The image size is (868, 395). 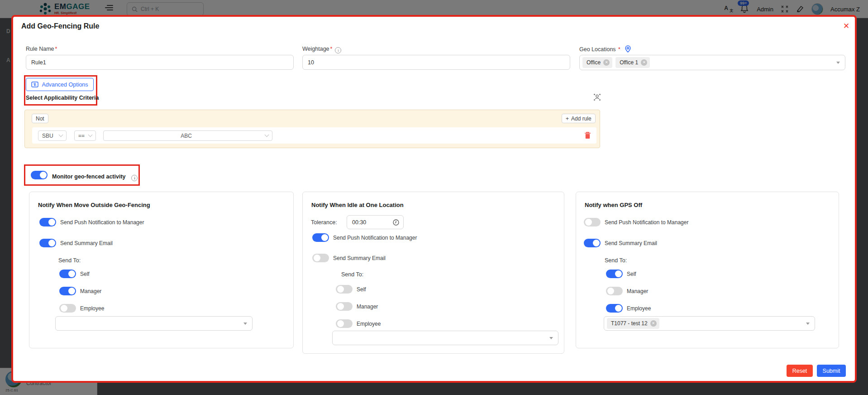 I want to click on employee-tag: T1077 - test 12✕, so click(x=633, y=323).